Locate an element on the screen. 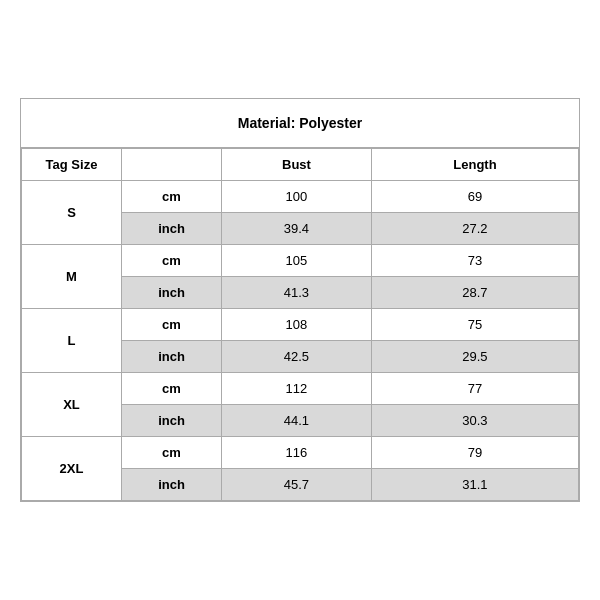  length-inch: 29.5 is located at coordinates (474, 357).